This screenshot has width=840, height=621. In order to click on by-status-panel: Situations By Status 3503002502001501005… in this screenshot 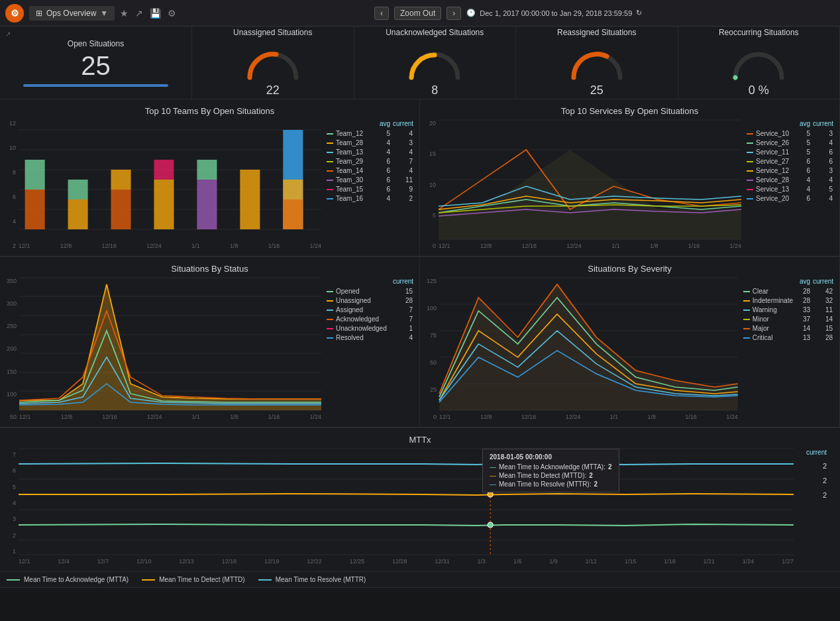, I will do `click(210, 342)`.